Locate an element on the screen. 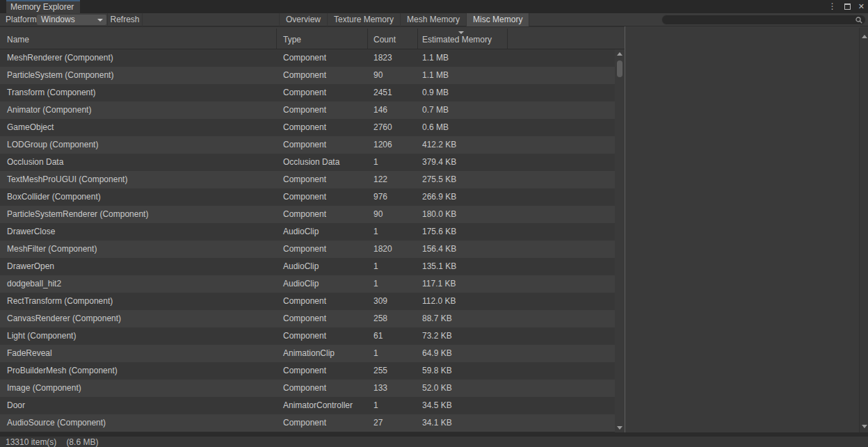  cell-memory: 0.6 MB is located at coordinates (435, 128).